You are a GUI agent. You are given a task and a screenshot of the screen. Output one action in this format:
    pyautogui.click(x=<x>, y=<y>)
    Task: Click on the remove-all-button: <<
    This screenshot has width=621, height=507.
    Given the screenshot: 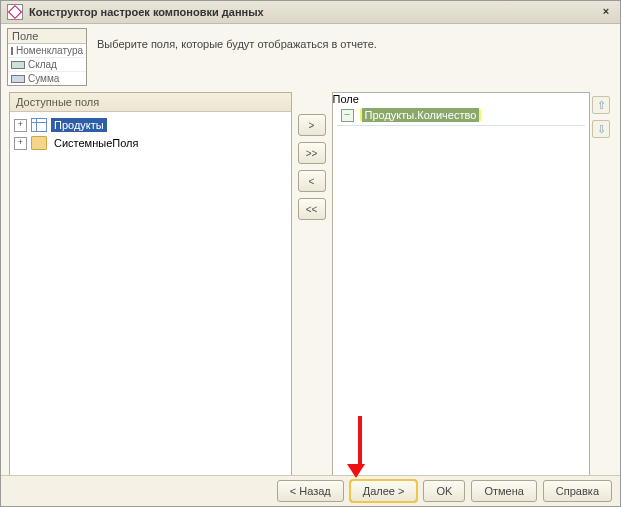 What is the action you would take?
    pyautogui.click(x=312, y=209)
    